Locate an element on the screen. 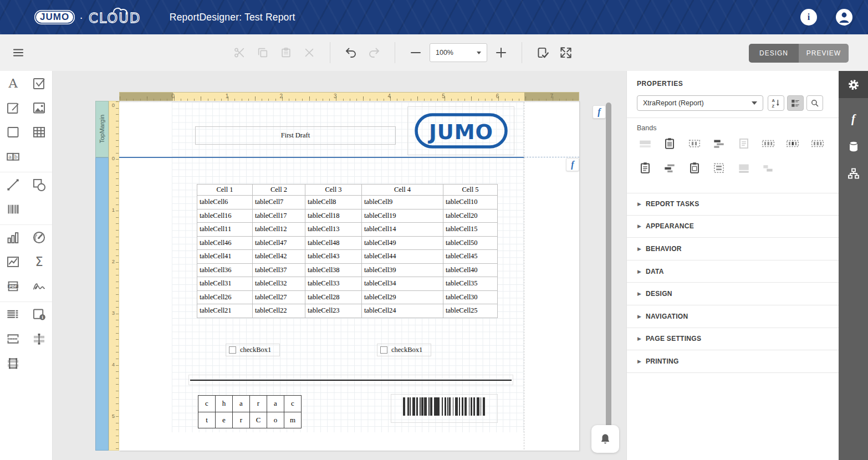 This screenshot has width=868, height=460. table-cell: tableCell49 is located at coordinates (402, 243).